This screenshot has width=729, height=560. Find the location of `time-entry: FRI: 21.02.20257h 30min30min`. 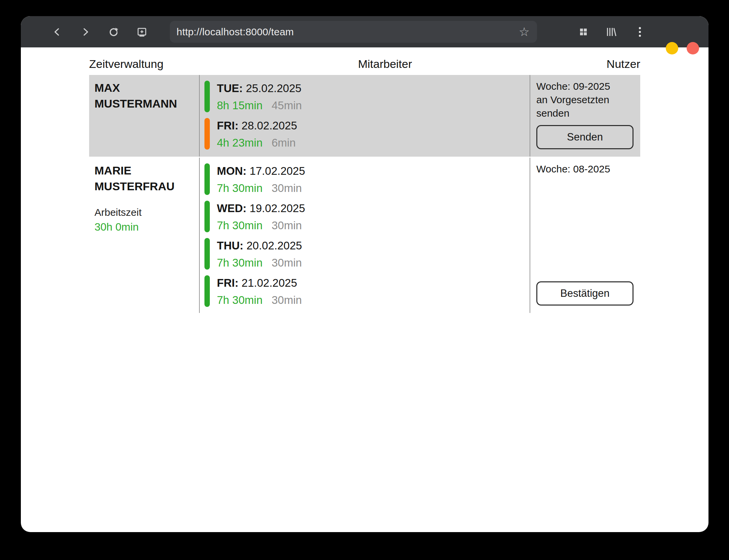

time-entry: FRI: 21.02.20257h 30min30min is located at coordinates (367, 291).